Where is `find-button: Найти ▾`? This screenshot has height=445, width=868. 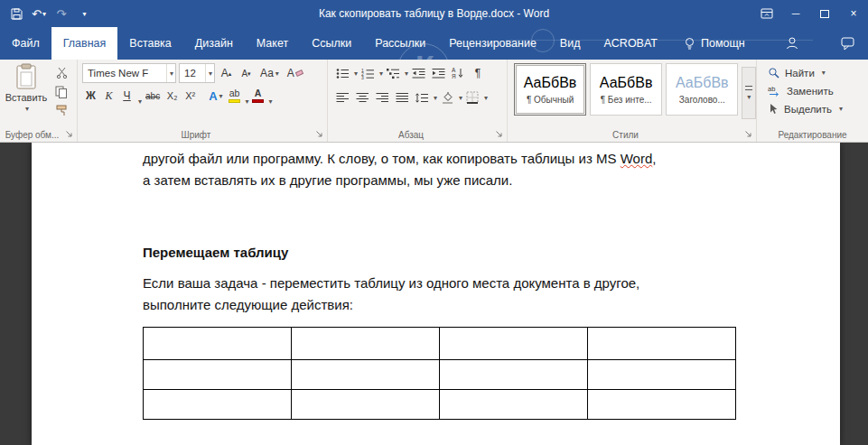 find-button: Найти ▾ is located at coordinates (818, 72).